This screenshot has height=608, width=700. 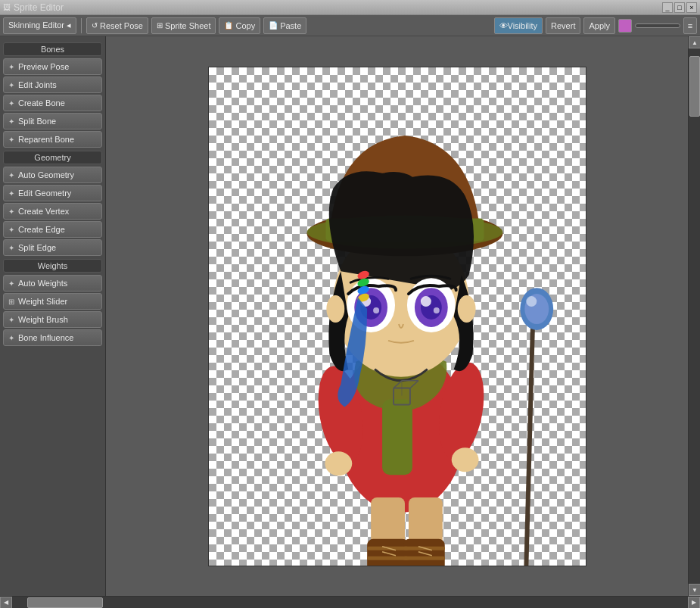 I want to click on bone-influence-button: ✦ Bone Influence, so click(x=53, y=338).